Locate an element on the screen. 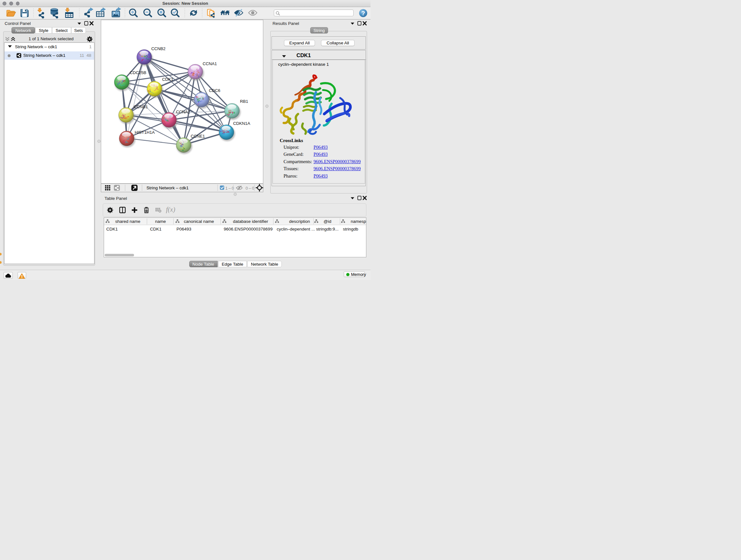  svg-text: CCNE1 is located at coordinates (198, 136).